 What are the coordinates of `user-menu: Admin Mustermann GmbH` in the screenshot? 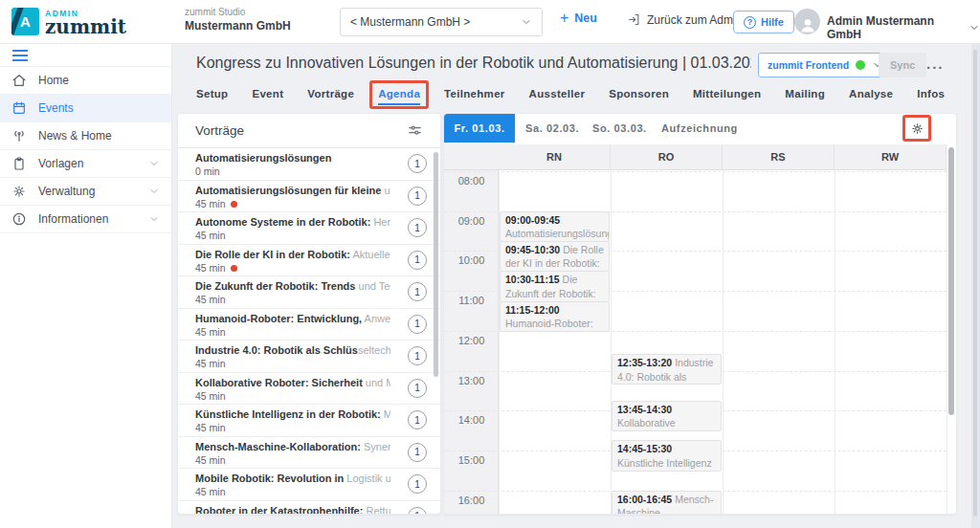 It's located at (903, 28).